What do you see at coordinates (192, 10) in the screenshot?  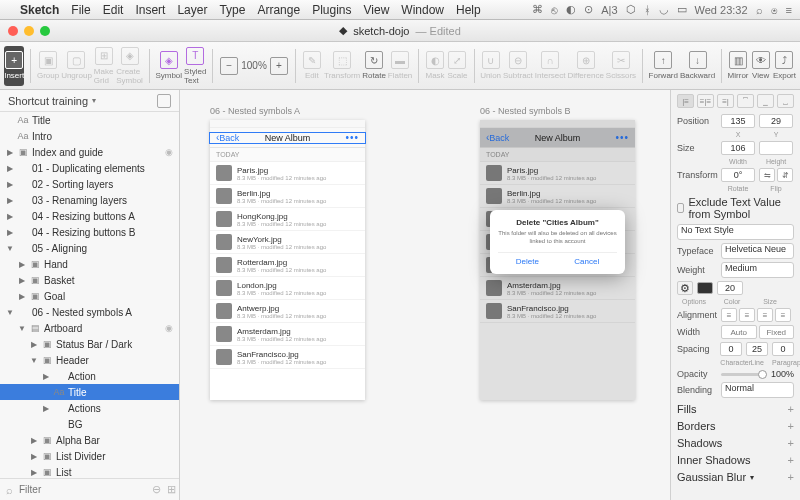 I see `menu-layer: Layer` at bounding box center [192, 10].